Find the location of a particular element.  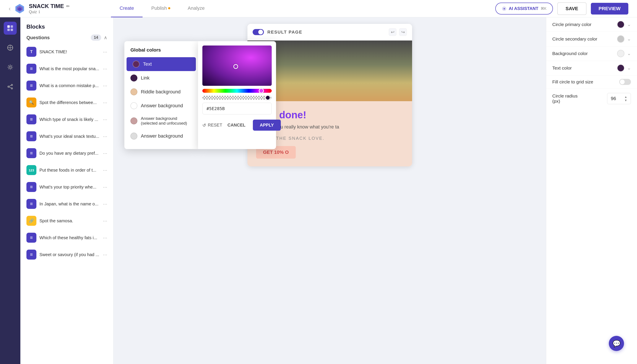

list-item: ≡ Sweet or savoury (if you had ... ··· is located at coordinates (67, 254).